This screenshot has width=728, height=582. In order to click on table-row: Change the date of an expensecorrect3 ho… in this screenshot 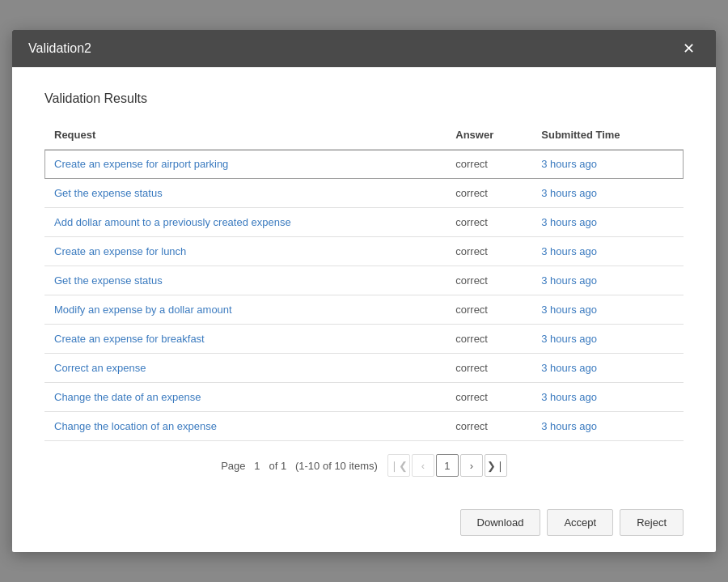, I will do `click(364, 397)`.